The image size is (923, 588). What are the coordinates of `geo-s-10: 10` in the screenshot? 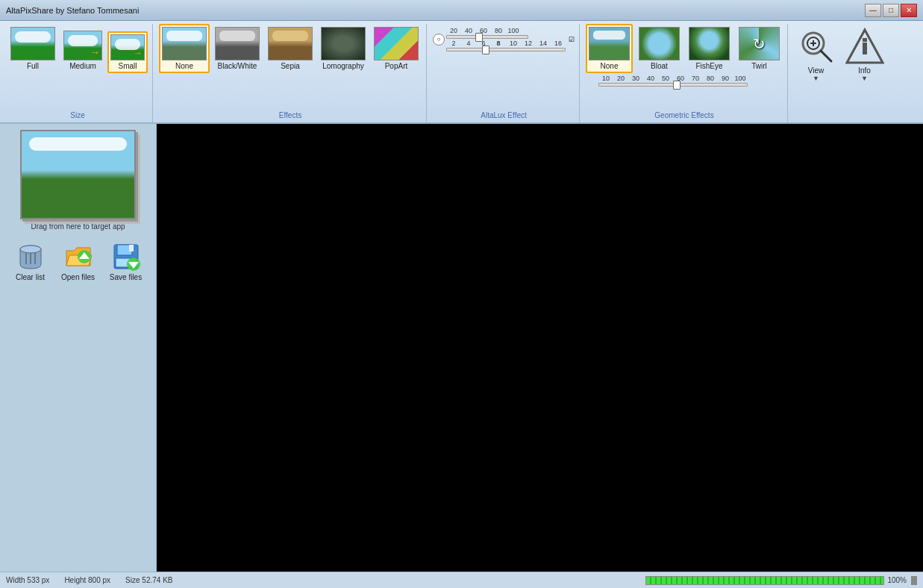 It's located at (606, 78).